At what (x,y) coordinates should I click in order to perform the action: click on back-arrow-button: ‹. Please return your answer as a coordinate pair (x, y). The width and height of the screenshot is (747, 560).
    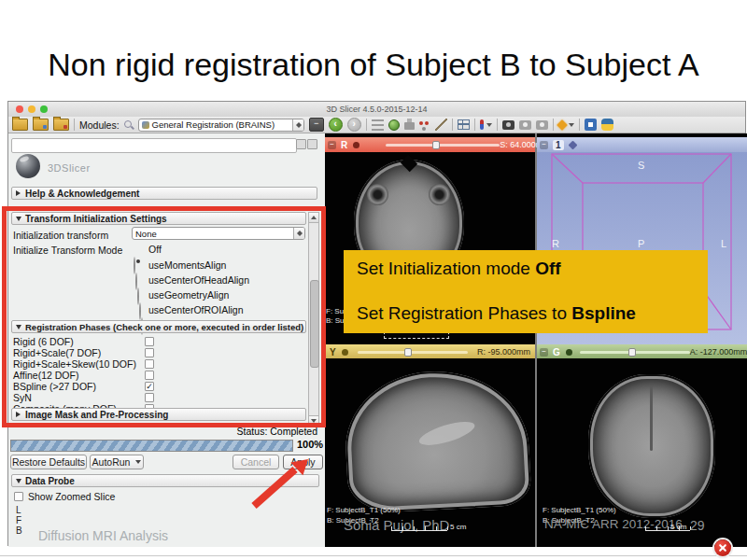
    Looking at the image, I should click on (336, 125).